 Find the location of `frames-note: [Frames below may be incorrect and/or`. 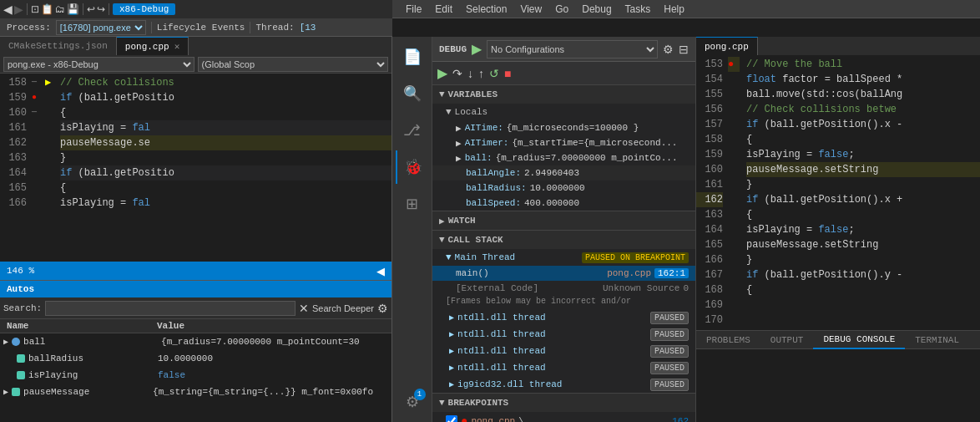

frames-note: [Frames below may be incorrect and/or is located at coordinates (564, 303).